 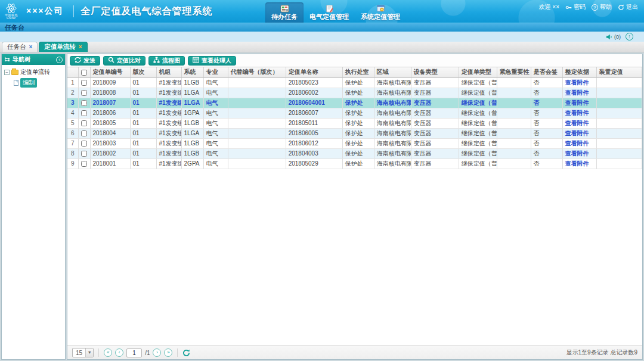 I want to click on logout-button: 退出, so click(x=628, y=7).